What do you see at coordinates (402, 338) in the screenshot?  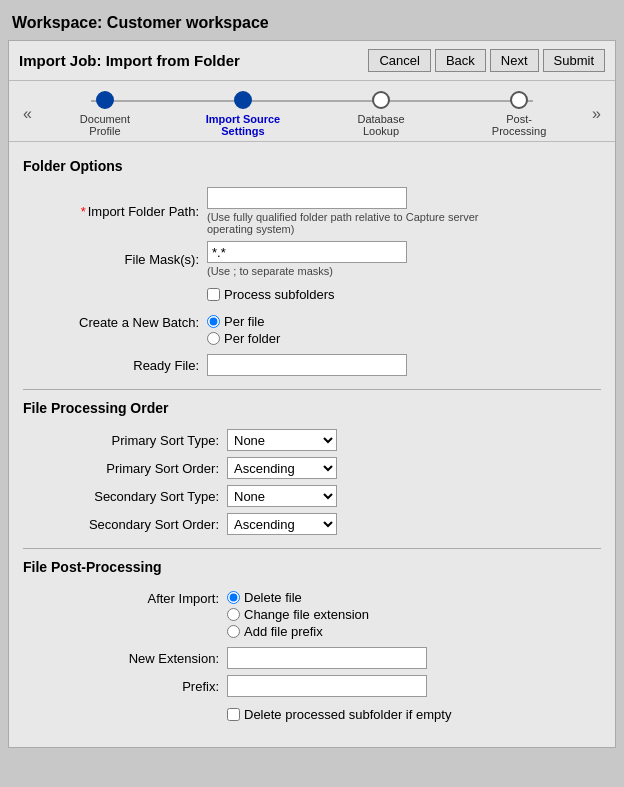 I see `per-folder-row: Per folder` at bounding box center [402, 338].